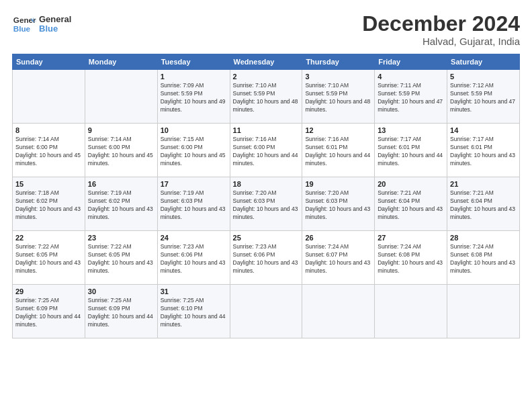  I want to click on calendar-cell: 22Sunrise: 7:22 AMSunset: 6:05 PMDayligh…, so click(49, 258).